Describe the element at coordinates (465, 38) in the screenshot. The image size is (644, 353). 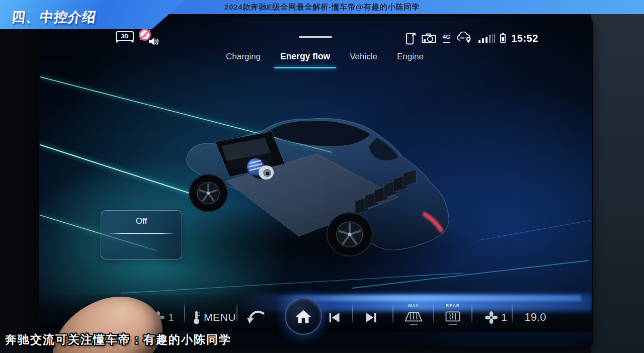
I see `mercedes-me-connect-icon: me` at that location.